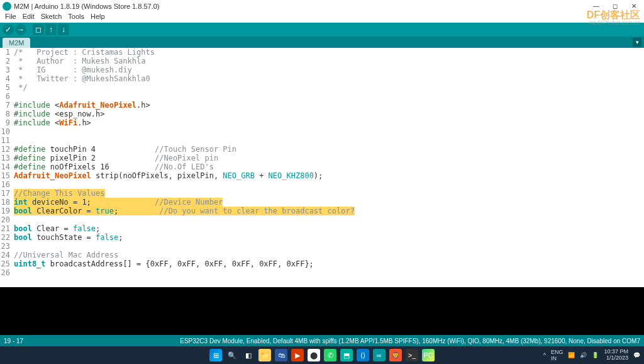 This screenshot has width=644, height=364. What do you see at coordinates (265, 355) in the screenshot?
I see `file-explorer-icon: 📁` at bounding box center [265, 355].